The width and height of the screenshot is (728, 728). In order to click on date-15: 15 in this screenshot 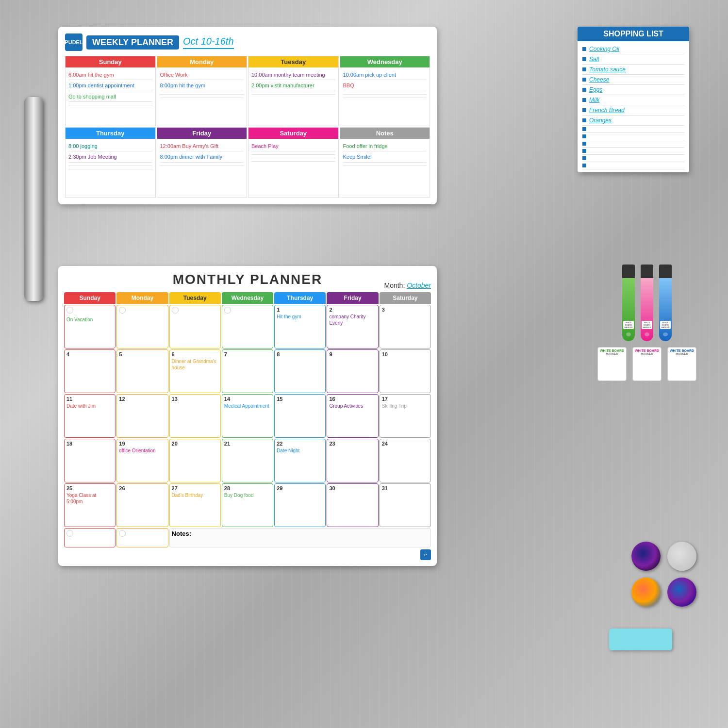, I will do `click(300, 399)`.